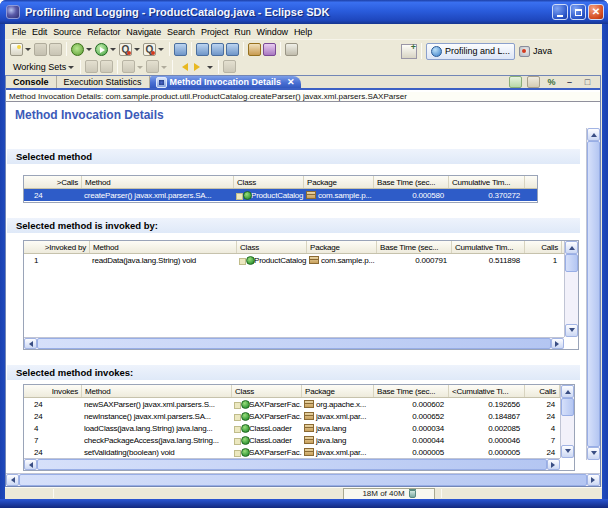 The image size is (608, 508). Describe the element at coordinates (487, 391) in the screenshot. I see `column-header: <Cumulative Ti...` at that location.